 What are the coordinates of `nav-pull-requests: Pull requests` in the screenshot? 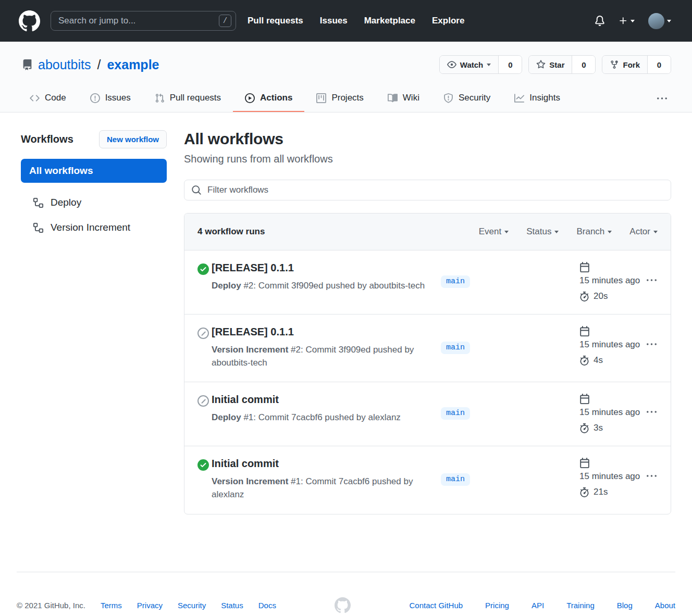 It's located at (275, 21).